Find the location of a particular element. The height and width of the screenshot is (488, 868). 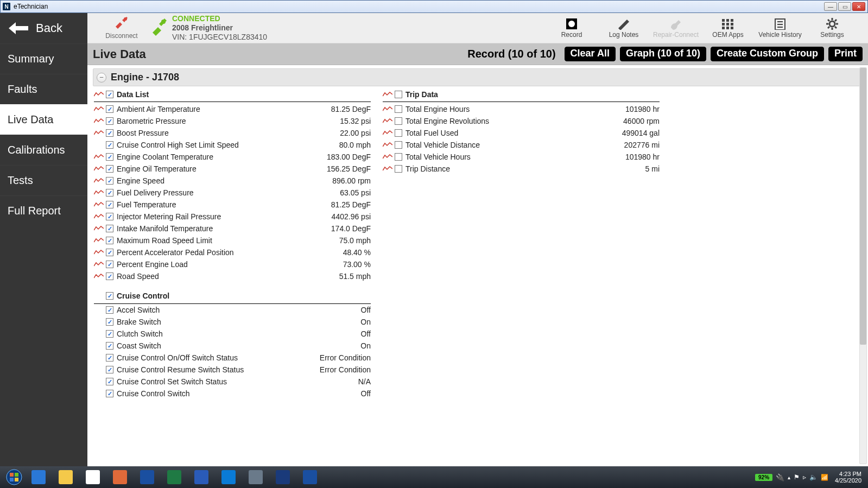

data-row: Road Speed51.5 mph is located at coordinates (232, 276).